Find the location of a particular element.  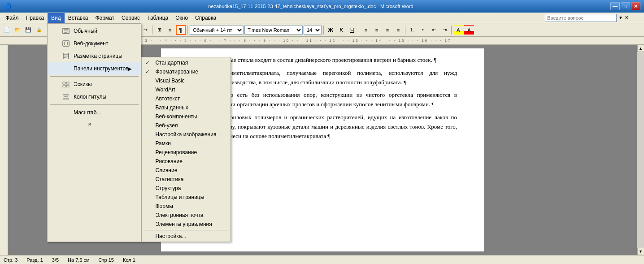

maximize-button: □ is located at coordinates (625, 6).